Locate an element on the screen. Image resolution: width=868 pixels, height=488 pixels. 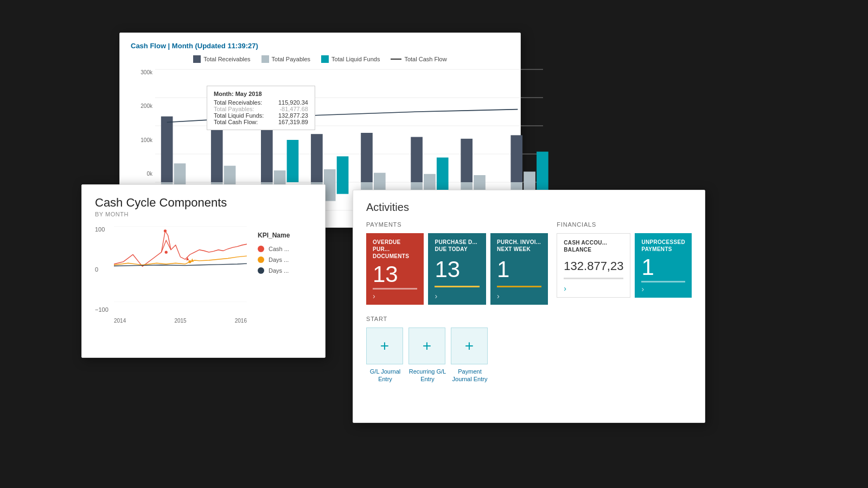
start-label: START is located at coordinates (457, 319).